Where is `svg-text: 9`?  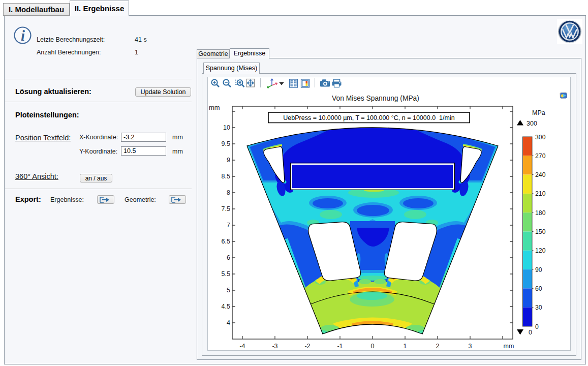 svg-text: 9 is located at coordinates (229, 160).